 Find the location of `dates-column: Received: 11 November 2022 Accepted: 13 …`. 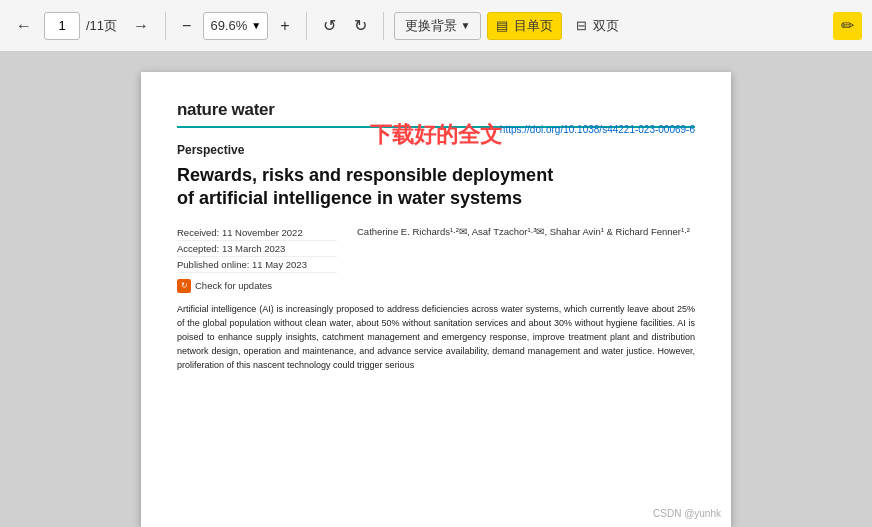

dates-column: Received: 11 November 2022 Accepted: 13 … is located at coordinates (257, 259).